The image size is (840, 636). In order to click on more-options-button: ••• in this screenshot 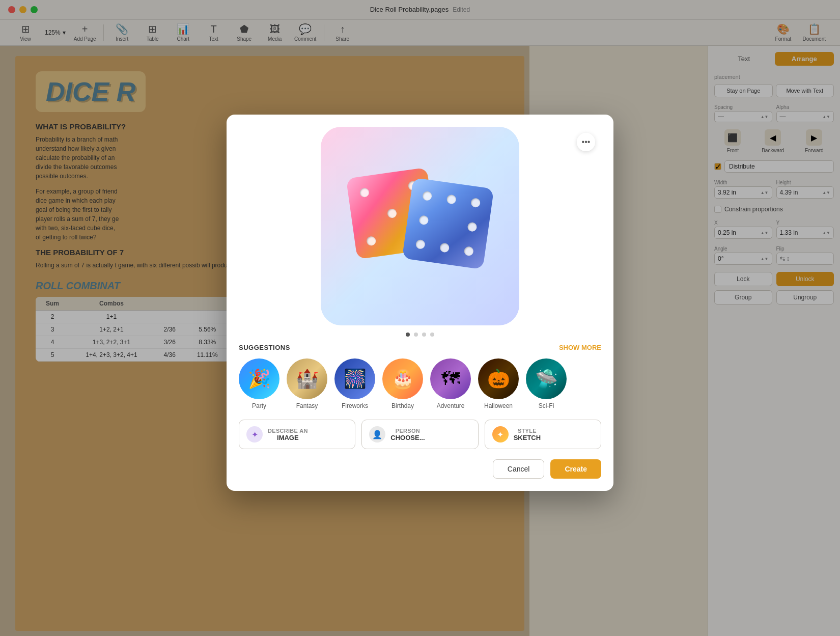, I will do `click(586, 142)`.